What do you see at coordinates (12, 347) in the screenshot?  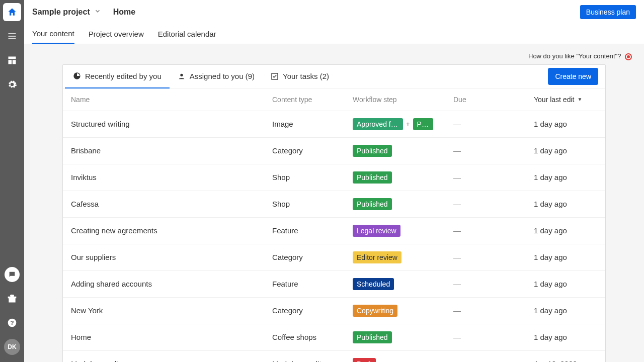 I see `user-avatar: DK` at bounding box center [12, 347].